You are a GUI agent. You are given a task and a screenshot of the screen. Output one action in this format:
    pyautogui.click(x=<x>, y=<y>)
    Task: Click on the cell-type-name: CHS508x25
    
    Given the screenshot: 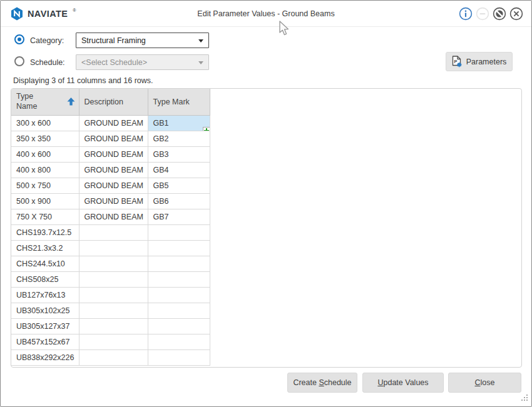 What is the action you would take?
    pyautogui.click(x=45, y=279)
    